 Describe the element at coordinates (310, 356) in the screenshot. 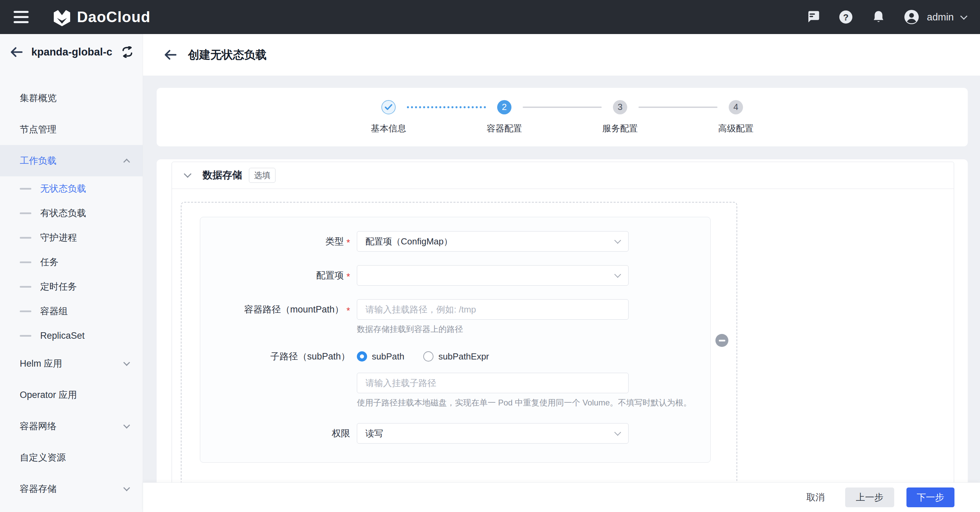

I see `field-label: 子路径（subPath）` at that location.